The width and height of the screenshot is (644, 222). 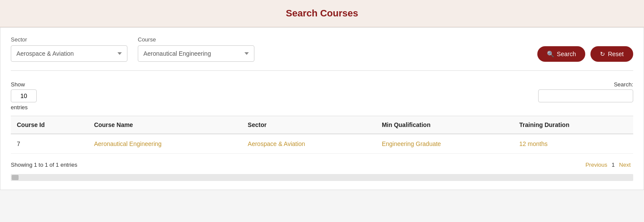 I want to click on entries-label: entries, so click(x=24, y=107).